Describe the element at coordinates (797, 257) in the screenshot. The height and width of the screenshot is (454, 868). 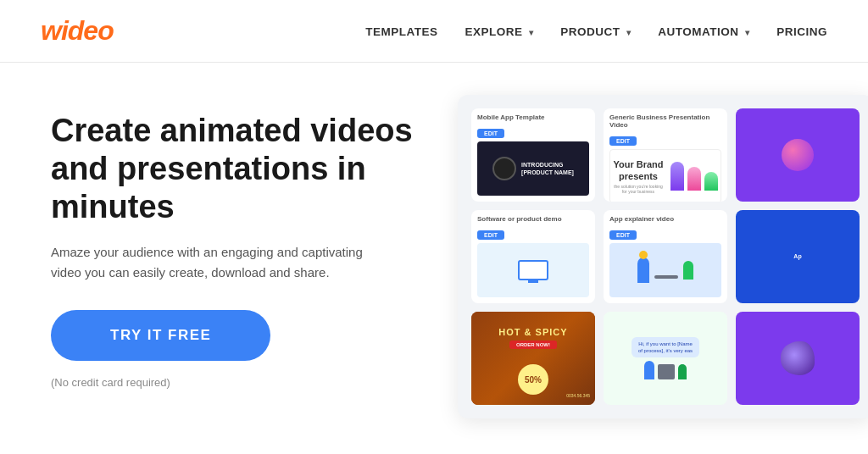
I see `blue-card-text: Ap` at that location.